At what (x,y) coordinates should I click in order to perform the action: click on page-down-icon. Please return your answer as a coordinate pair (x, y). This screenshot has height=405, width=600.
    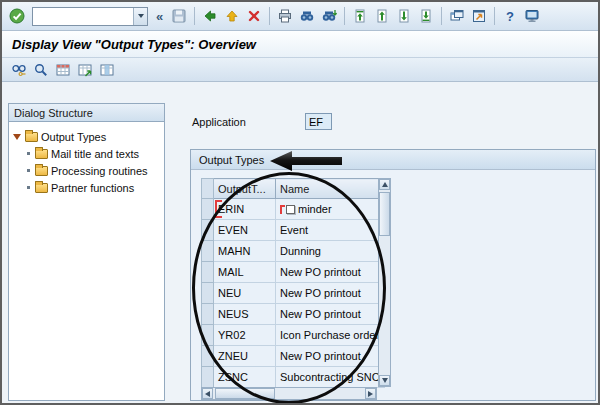
    Looking at the image, I should click on (404, 16).